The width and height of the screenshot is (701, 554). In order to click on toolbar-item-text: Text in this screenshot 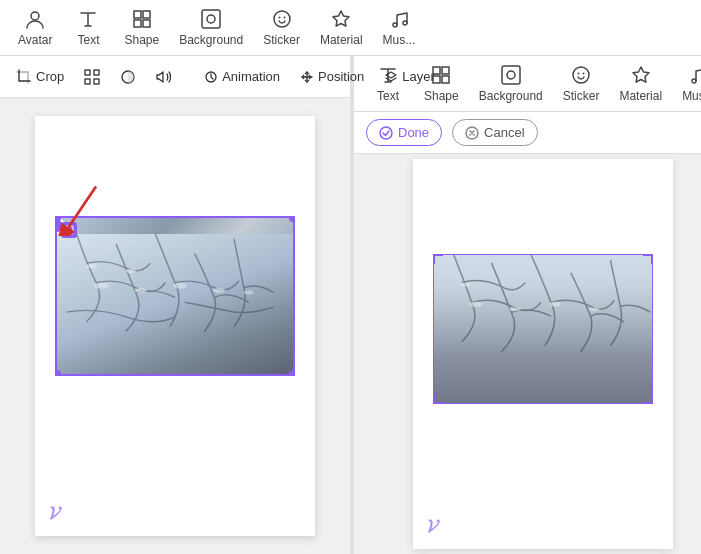, I will do `click(88, 28)`.